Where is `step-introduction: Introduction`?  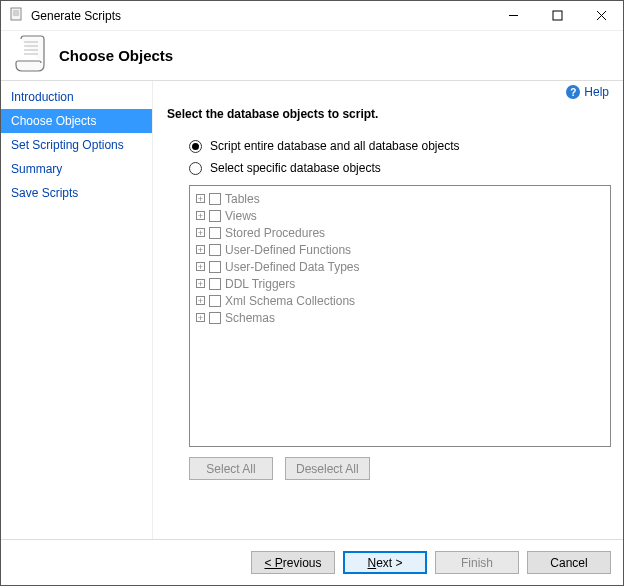
step-introduction: Introduction is located at coordinates (76, 97).